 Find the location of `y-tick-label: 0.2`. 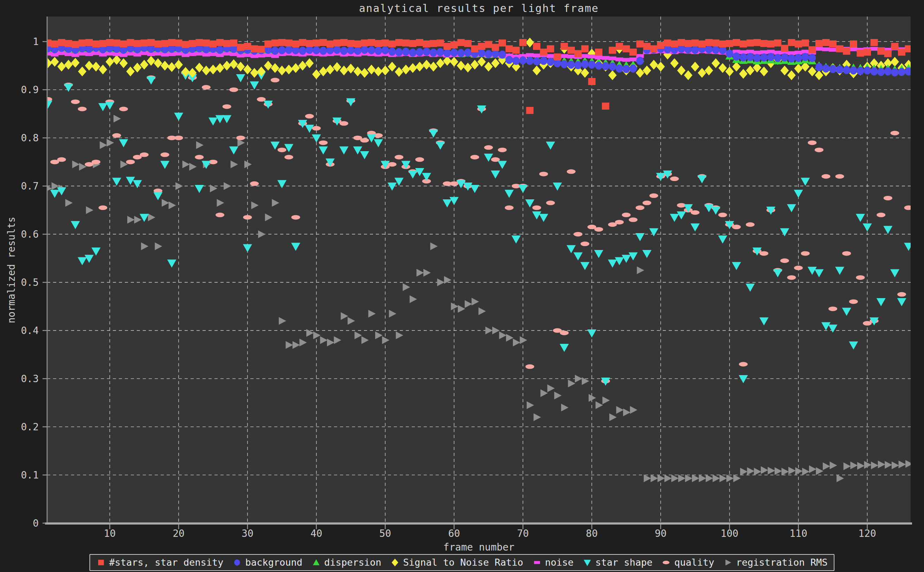

y-tick-label: 0.2 is located at coordinates (30, 427).